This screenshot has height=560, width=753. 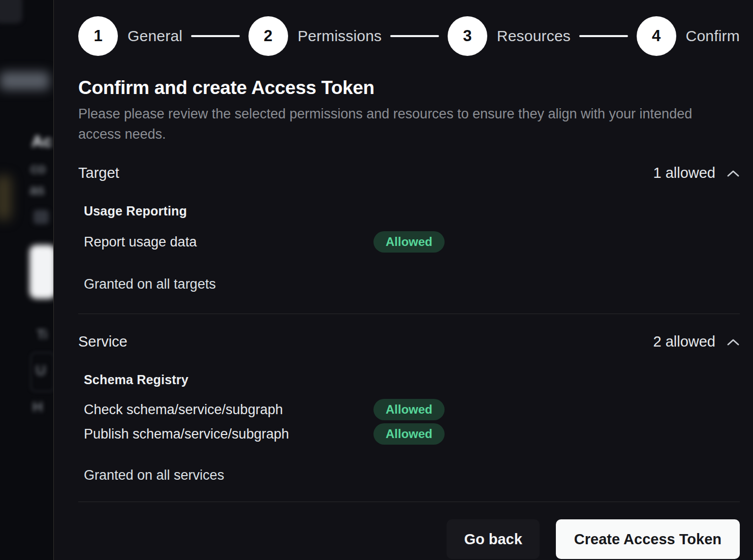 I want to click on section-target-toggle: 1 allowed, so click(x=696, y=173).